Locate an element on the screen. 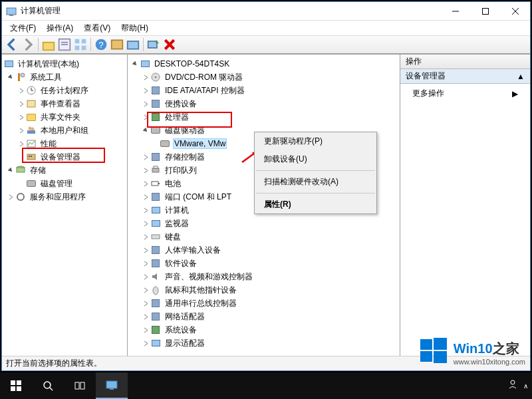 This screenshot has width=532, height=399. search-button is located at coordinates (48, 386).